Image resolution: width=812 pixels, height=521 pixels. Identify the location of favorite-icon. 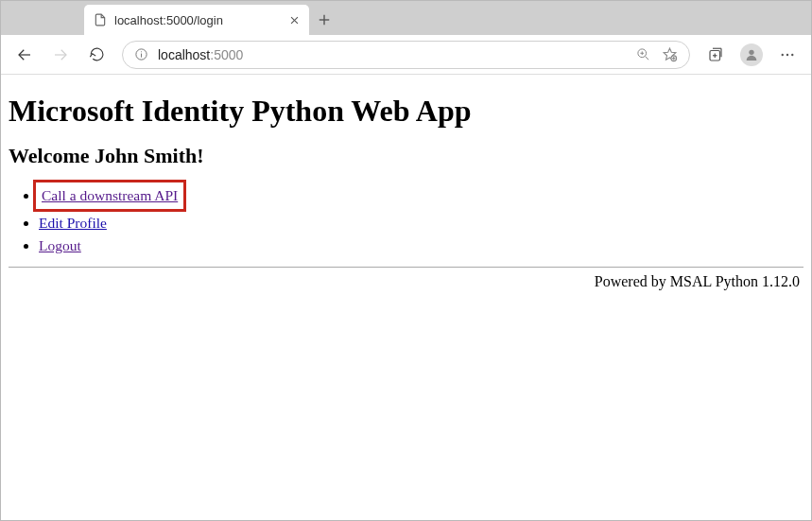
(669, 55).